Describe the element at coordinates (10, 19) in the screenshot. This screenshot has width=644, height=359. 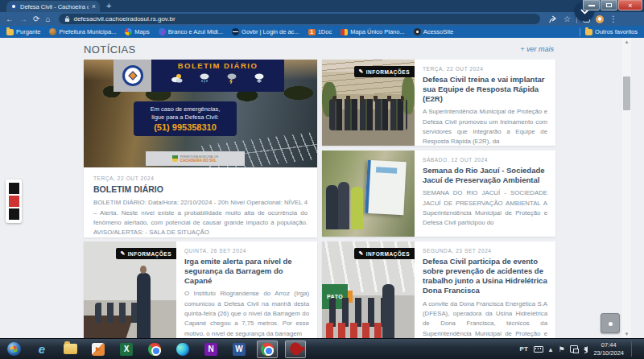
I see `back-icon: ←` at that location.